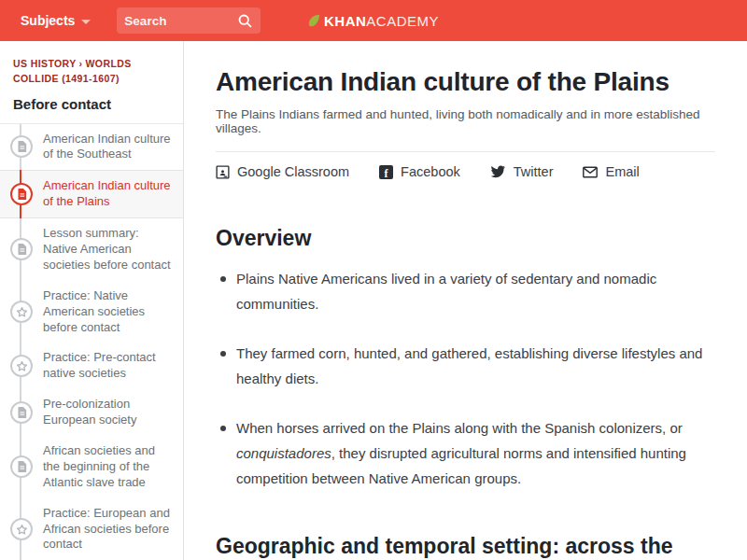 This screenshot has height=560, width=747. Describe the element at coordinates (420, 172) in the screenshot. I see `share-facebook-button: fFacebook` at that location.